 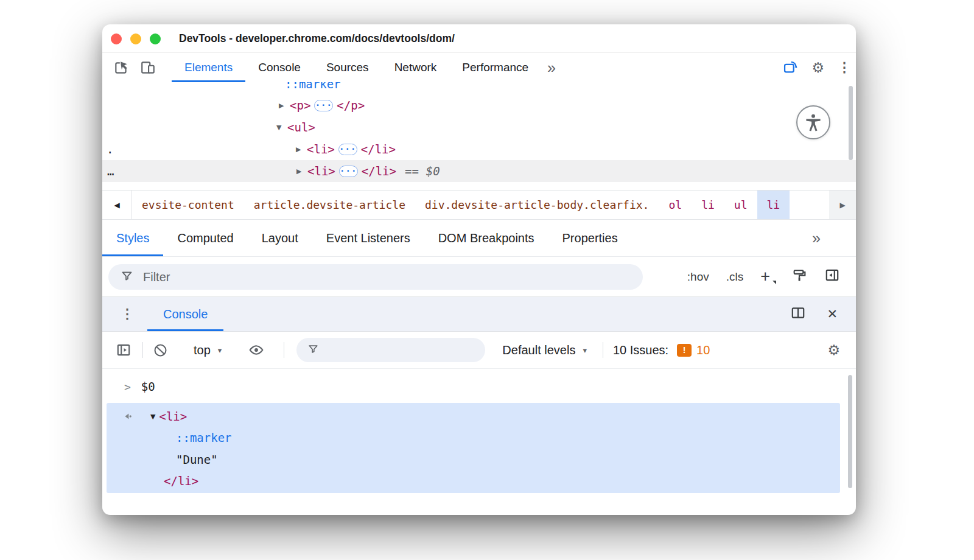 I want to click on screencast-icon, so click(x=790, y=68).